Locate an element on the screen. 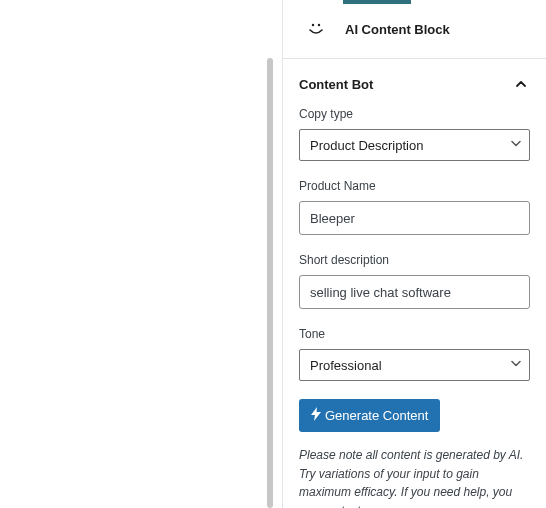  panel-toggle-content-bot: Content Bot is located at coordinates (414, 83).